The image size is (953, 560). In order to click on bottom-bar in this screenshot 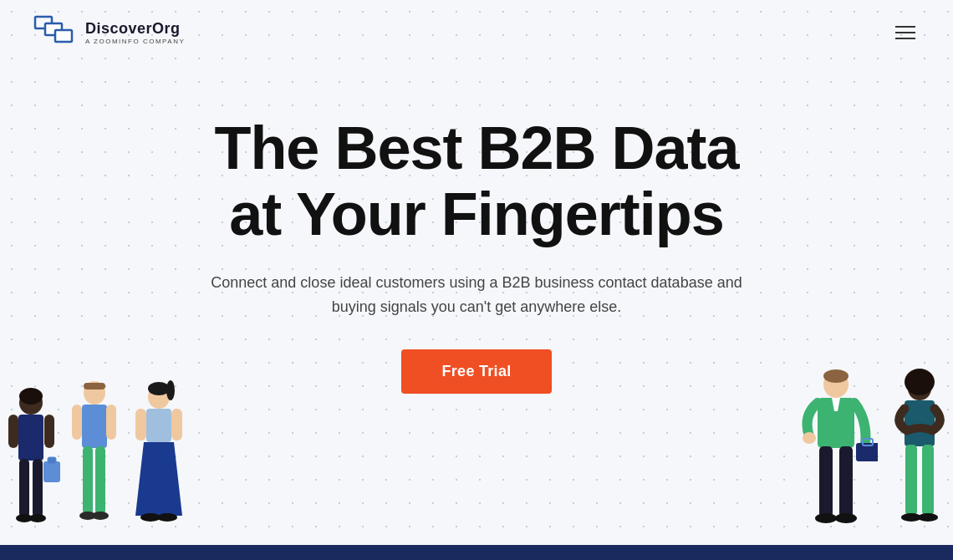, I will do `click(476, 552)`.